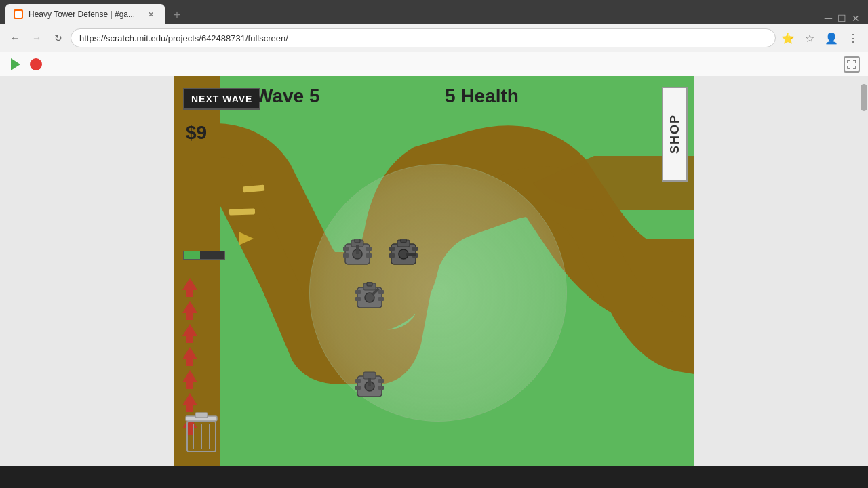  What do you see at coordinates (434, 38) in the screenshot?
I see `toolbar: ← → ↻ https://scratch.mit.edu/projects/6…` at bounding box center [434, 38].